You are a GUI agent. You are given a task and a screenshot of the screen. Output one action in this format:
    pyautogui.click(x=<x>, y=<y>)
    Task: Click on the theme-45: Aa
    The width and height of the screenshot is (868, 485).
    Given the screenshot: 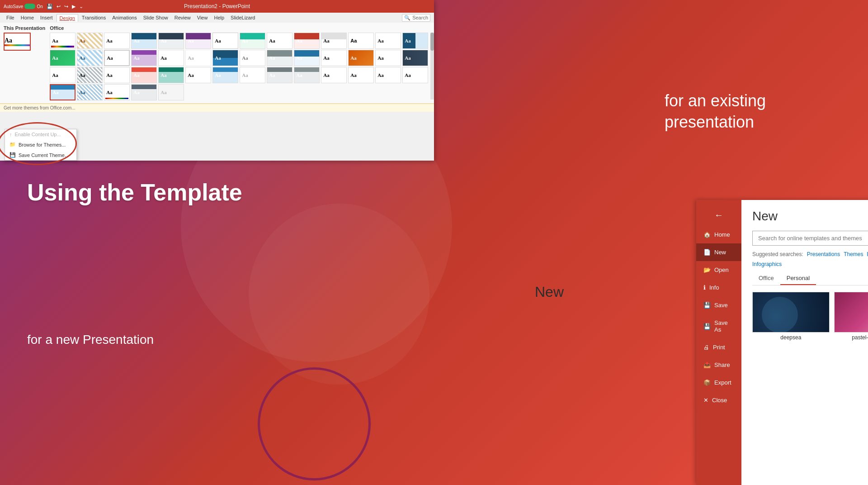 What is the action you would take?
    pyautogui.click(x=117, y=92)
    